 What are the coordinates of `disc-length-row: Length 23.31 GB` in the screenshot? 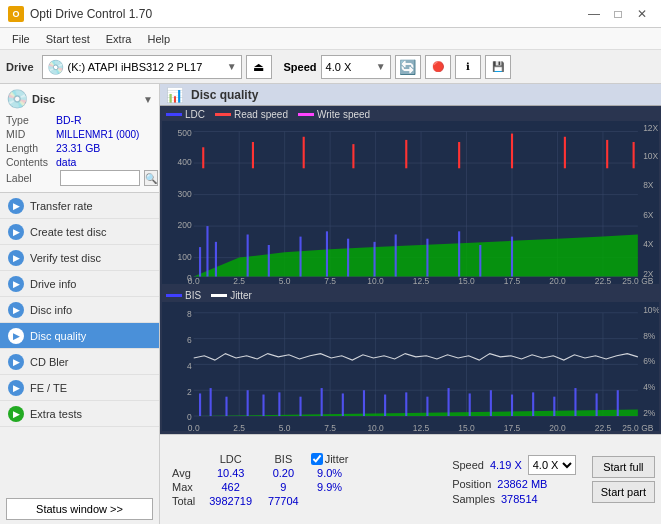 It's located at (80, 148).